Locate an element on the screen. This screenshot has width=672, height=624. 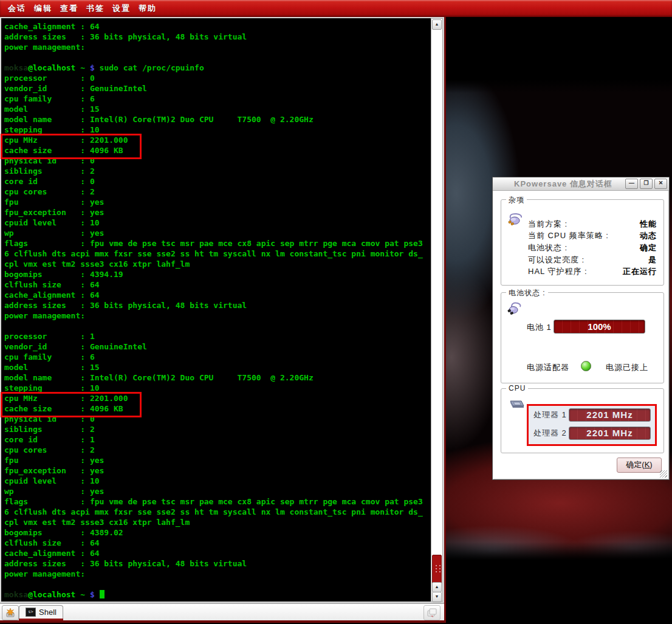
misc-row-label: 当前方案 : is located at coordinates (548, 224).